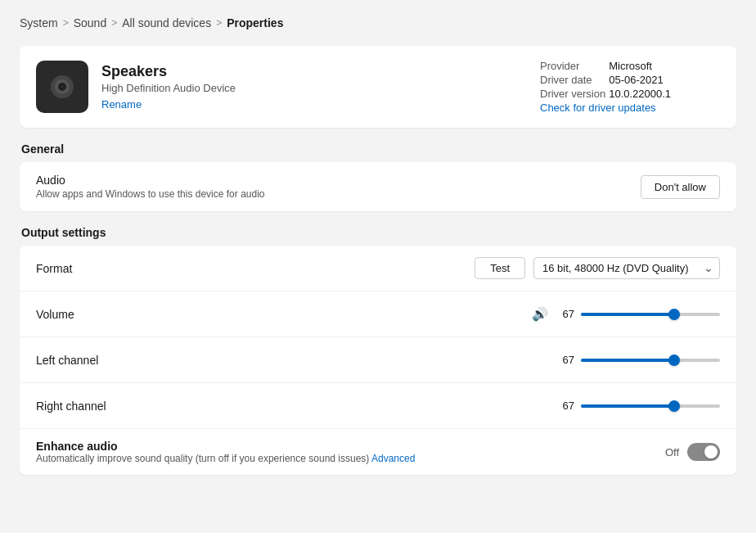  What do you see at coordinates (692, 452) in the screenshot?
I see `enhance-audio-right: Off` at bounding box center [692, 452].